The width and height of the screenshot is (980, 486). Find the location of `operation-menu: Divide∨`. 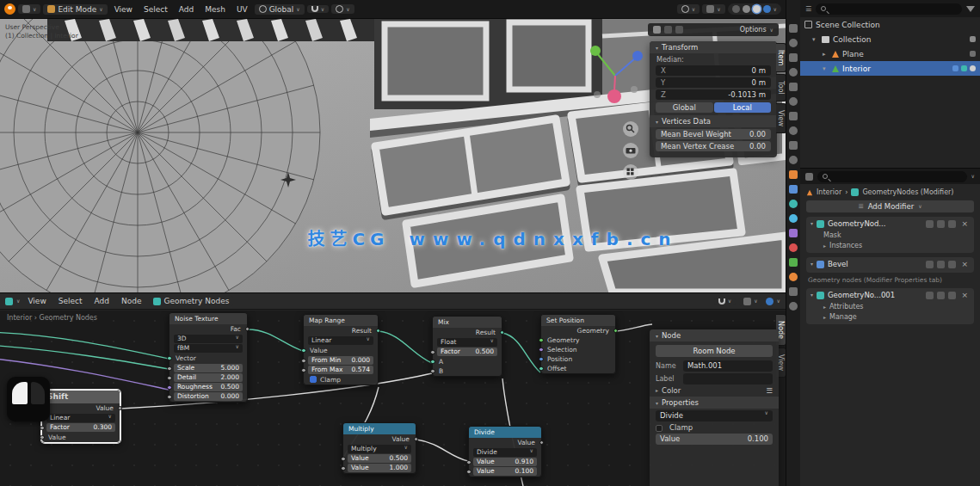

operation-menu: Divide∨ is located at coordinates (505, 452).